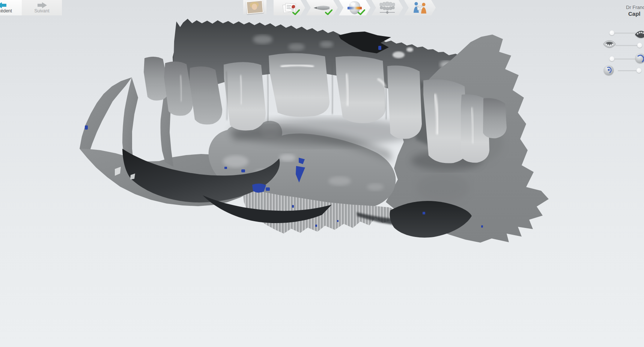 The width and height of the screenshot is (644, 347). What do you see at coordinates (420, 8) in the screenshot?
I see `send-to-persons-icon` at bounding box center [420, 8].